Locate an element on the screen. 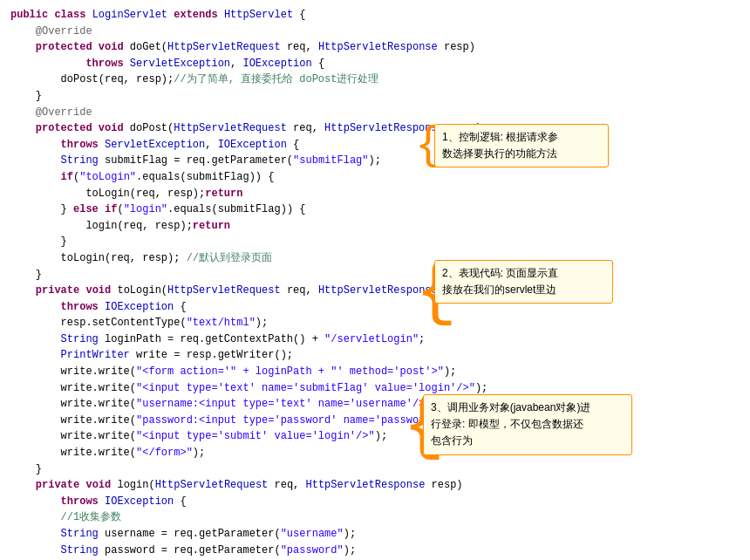 Image resolution: width=750 pixels, height=560 pixels. line-12: if("toLogin".equals(submitFlag)) { is located at coordinates (375, 178).